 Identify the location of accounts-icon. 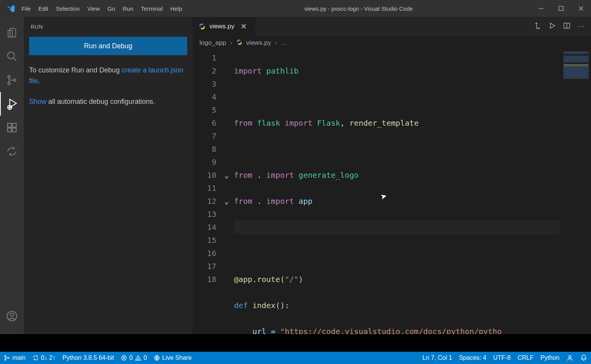
(12, 316).